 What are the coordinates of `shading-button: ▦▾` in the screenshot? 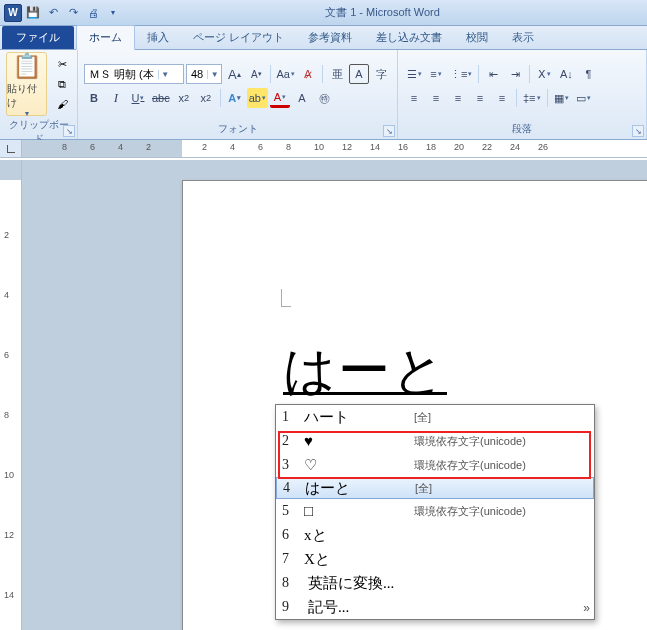 It's located at (562, 98).